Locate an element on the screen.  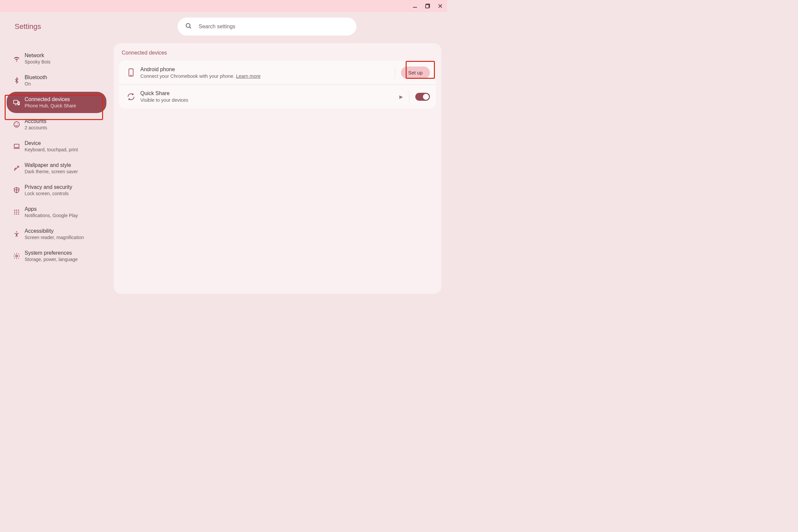
row-sub: Connect your Chromebook with your phone.… is located at coordinates (267, 76).